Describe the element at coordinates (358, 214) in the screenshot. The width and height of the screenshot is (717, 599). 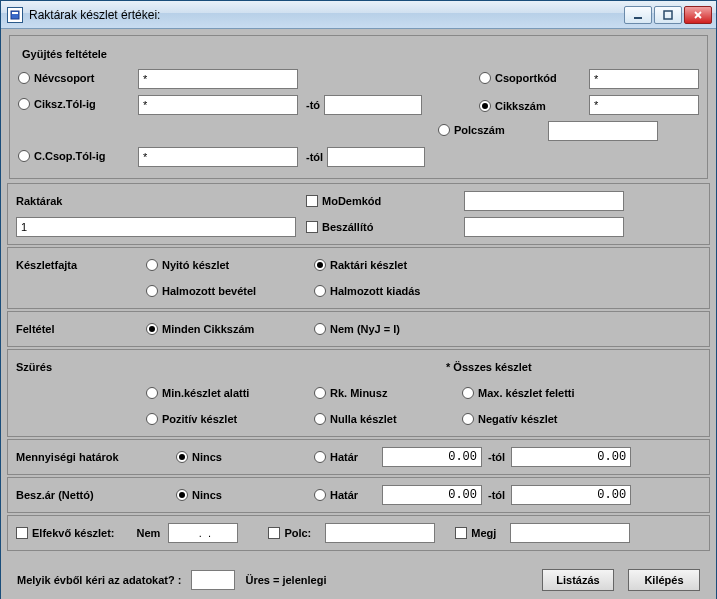
I see `section-raktarak: Raktárak MoDemkód Beszállító` at that location.